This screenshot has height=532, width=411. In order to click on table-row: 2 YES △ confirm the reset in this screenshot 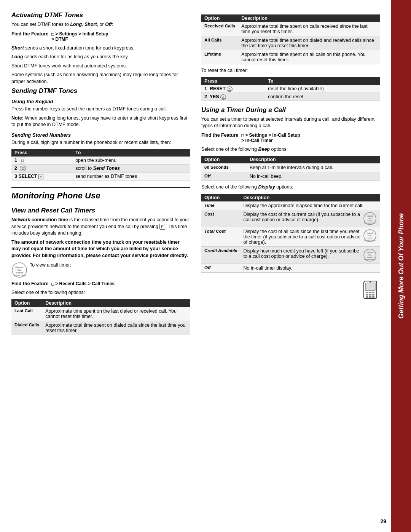, I will do `click(291, 97)`.